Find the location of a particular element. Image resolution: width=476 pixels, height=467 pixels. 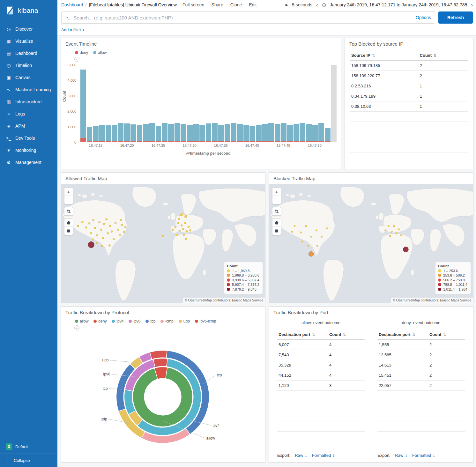

sidebar-item-infrastructure: ▥Infrastructure is located at coordinates (29, 102).